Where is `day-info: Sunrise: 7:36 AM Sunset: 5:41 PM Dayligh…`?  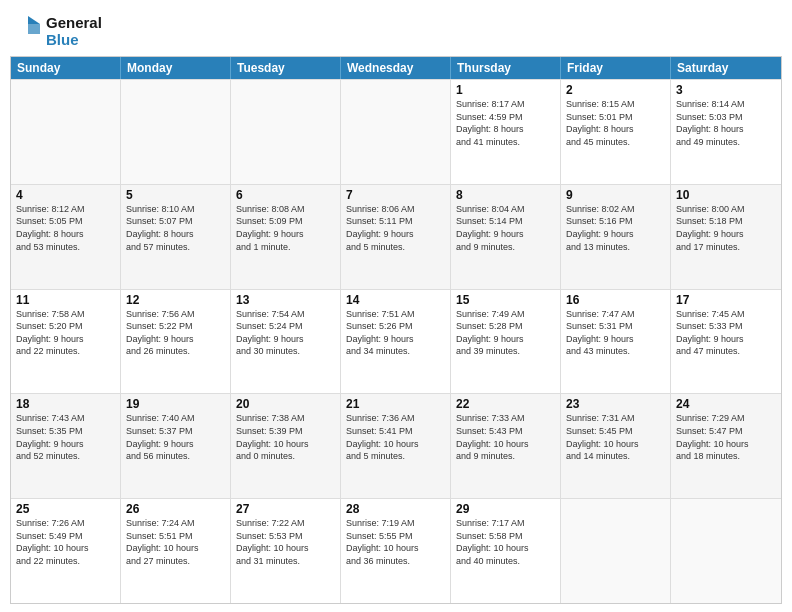 day-info: Sunrise: 7:36 AM Sunset: 5:41 PM Dayligh… is located at coordinates (396, 437).